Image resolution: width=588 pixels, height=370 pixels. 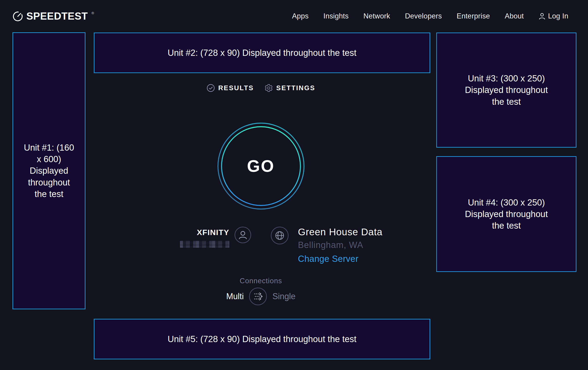 What do you see at coordinates (558, 16) in the screenshot?
I see `login-label: Log In` at bounding box center [558, 16].